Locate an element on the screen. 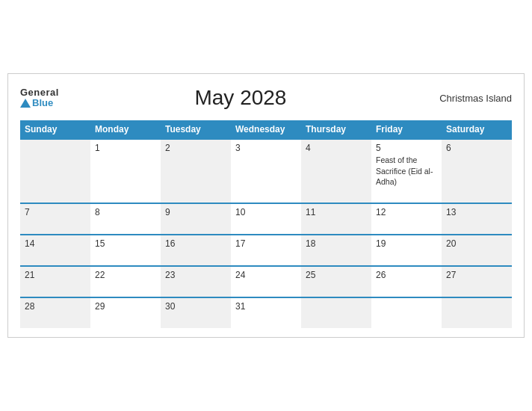  week-row-2: 78910111213 is located at coordinates (266, 219).